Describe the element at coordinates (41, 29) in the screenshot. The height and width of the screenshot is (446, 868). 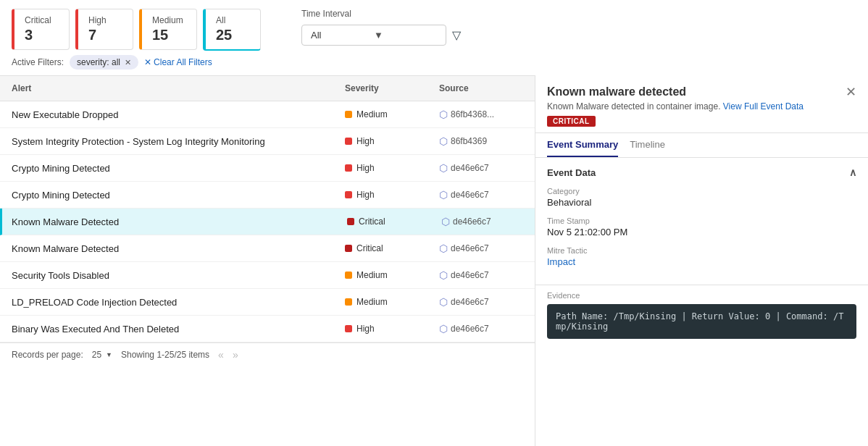
I see `severity-card-critical: Critical 3` at that location.